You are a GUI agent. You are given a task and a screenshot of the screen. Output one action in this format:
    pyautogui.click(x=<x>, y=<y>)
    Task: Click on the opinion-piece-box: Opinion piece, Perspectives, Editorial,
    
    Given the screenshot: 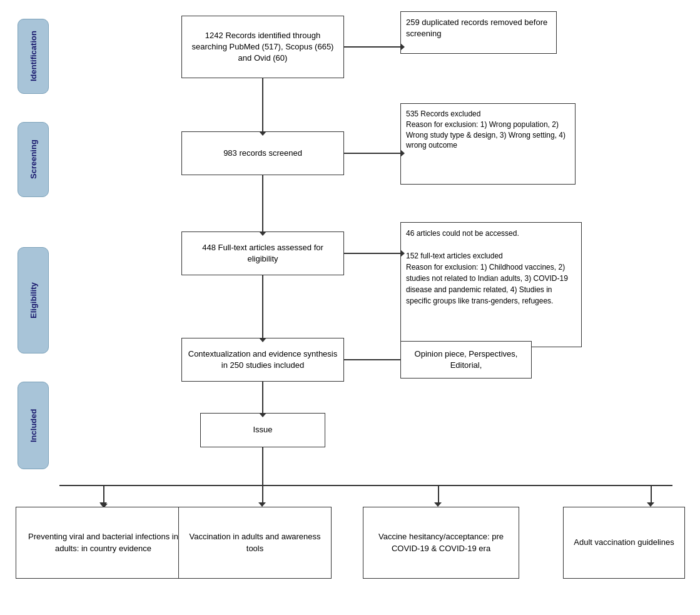 What is the action you would take?
    pyautogui.click(x=466, y=360)
    